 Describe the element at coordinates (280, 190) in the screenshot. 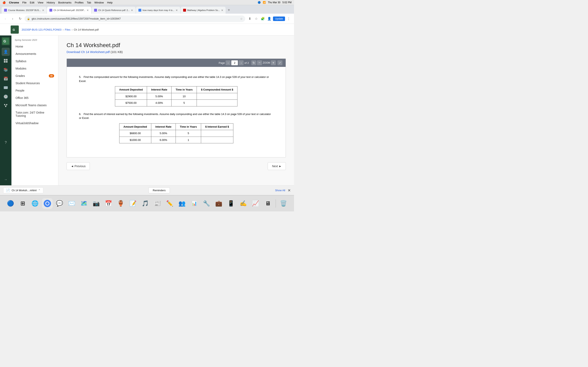

I see `show-all-button: Show All` at that location.